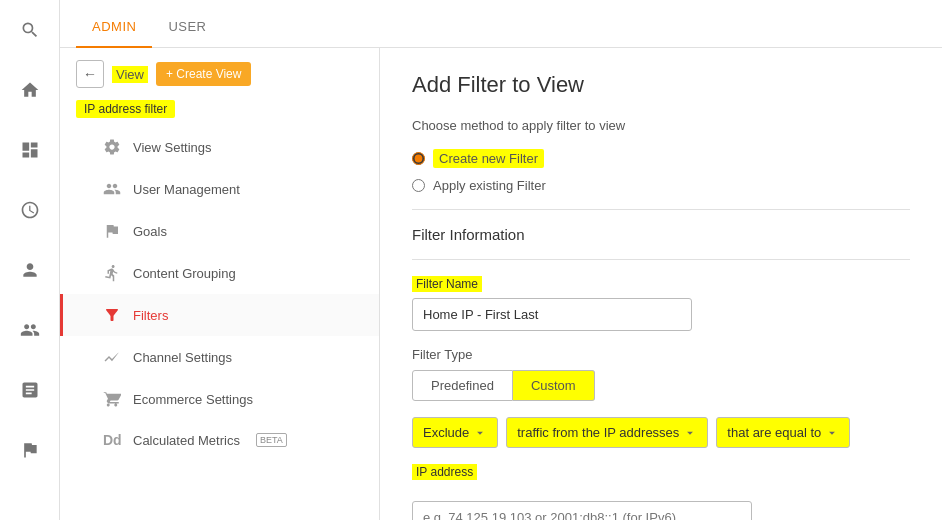  What do you see at coordinates (488, 158) in the screenshot?
I see `create-new-label: Create new Filter` at bounding box center [488, 158].